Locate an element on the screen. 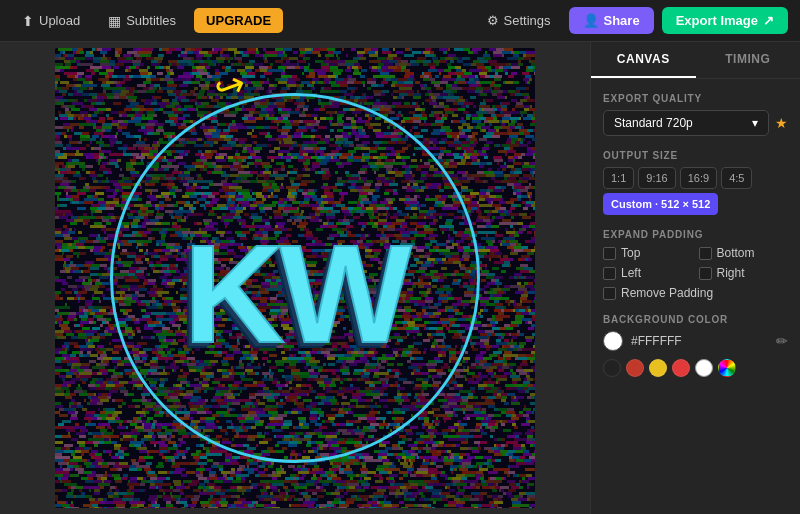  panel-tabs: CANVAS TIMING is located at coordinates (696, 60).